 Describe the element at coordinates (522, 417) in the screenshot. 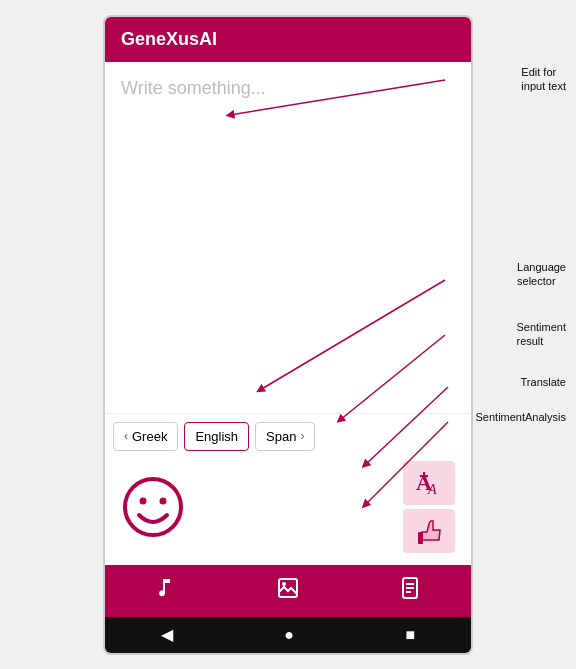

I see `annotation-sentiment-analysis: SentimentAnalysis` at that location.